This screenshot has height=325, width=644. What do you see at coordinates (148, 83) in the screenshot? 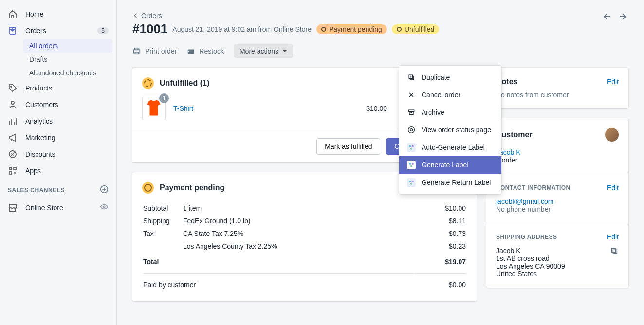
I see `unfulfilled-ring-icon` at bounding box center [148, 83].